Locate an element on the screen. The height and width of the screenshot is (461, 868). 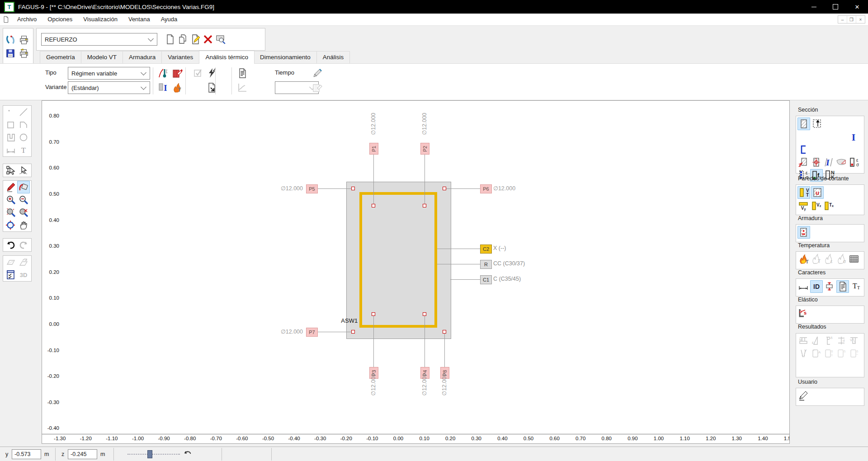
export-report-icon is located at coordinates (212, 88).